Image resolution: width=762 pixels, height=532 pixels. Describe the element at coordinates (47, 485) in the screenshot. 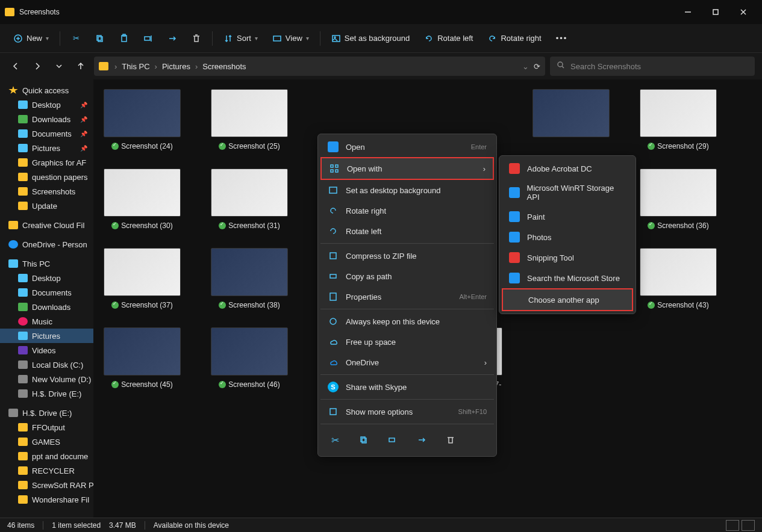

I see `sidebar-item: ScrewSoft RAR P` at that location.